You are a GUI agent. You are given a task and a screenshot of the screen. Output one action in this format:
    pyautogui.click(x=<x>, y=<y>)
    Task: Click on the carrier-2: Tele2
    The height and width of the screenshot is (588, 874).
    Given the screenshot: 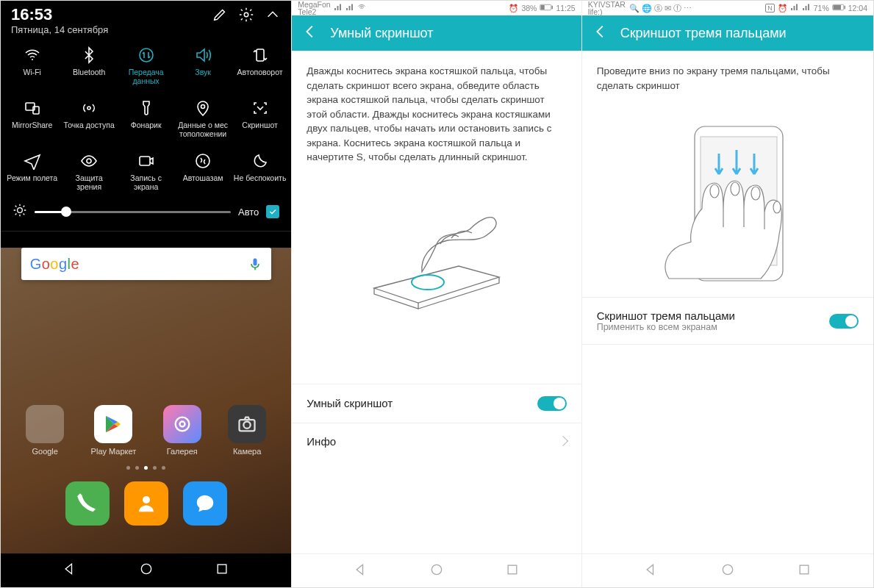 What is the action you would take?
    pyautogui.click(x=314, y=12)
    